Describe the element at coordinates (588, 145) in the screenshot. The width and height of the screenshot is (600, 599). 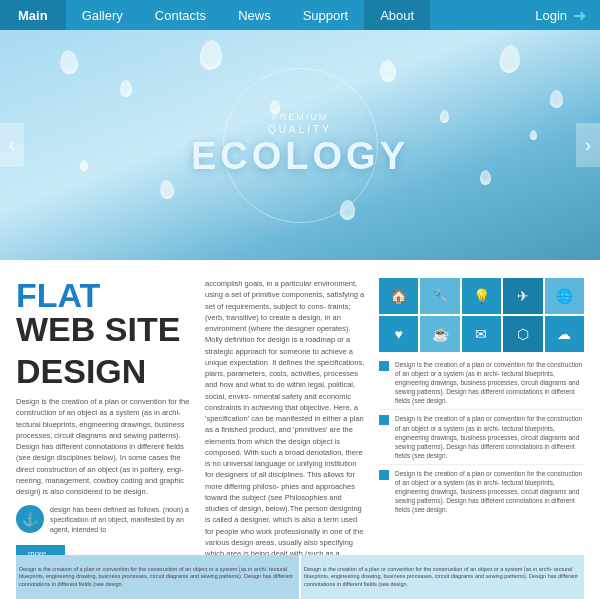
I see `hero-next-button: ›` at that location.